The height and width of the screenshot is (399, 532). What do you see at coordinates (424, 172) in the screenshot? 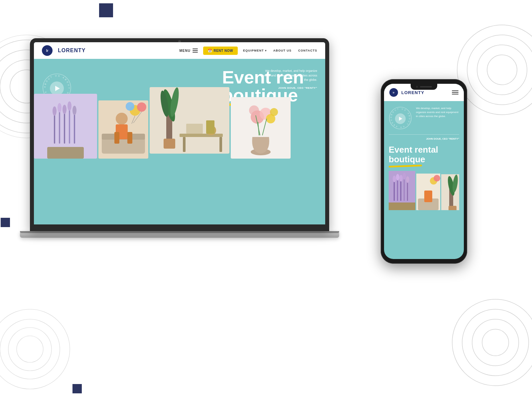
I see `phone-screen: lr LORENTY` at bounding box center [424, 172].